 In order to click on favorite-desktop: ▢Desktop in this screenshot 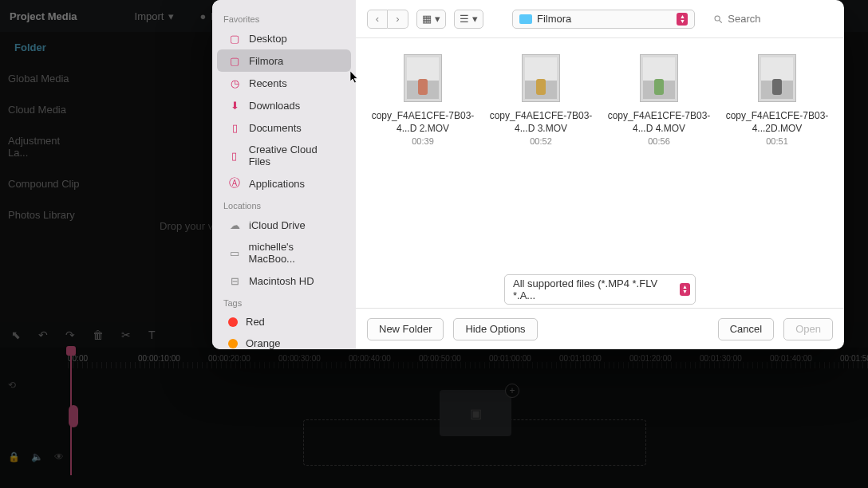, I will do `click(284, 38)`.